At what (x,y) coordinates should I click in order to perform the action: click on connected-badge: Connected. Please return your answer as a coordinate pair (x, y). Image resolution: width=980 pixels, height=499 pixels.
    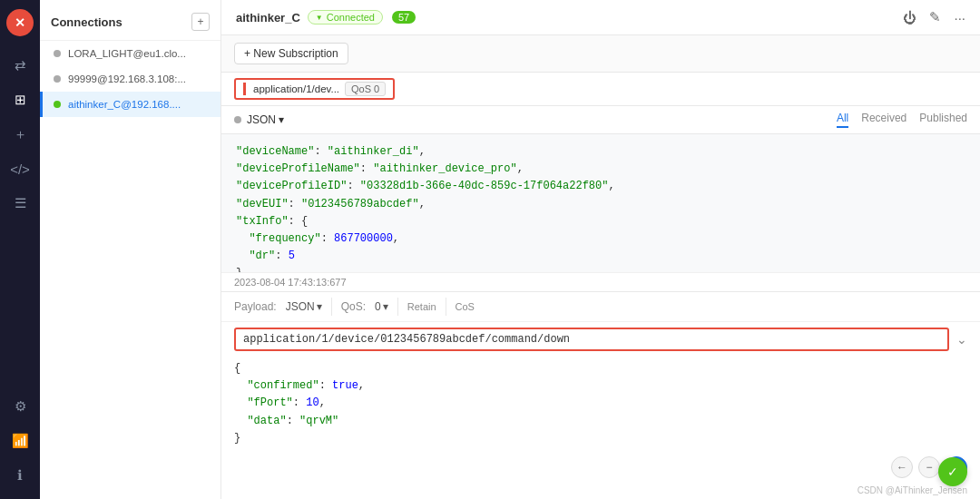
    Looking at the image, I should click on (345, 17).